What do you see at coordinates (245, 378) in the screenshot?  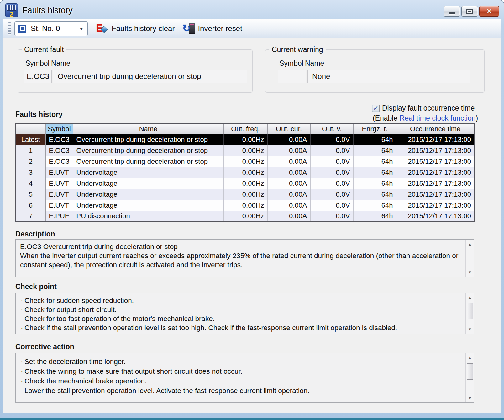 I see `corrective-action-box: Set the deceleration time longer.Check t…` at bounding box center [245, 378].